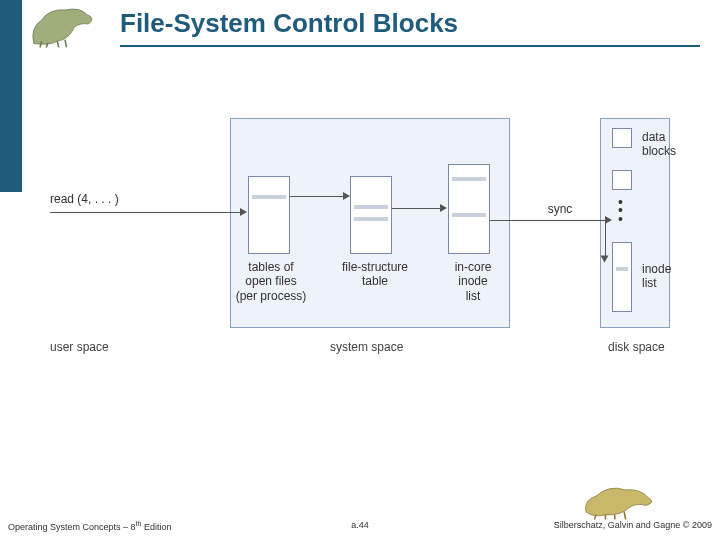  I want to click on file-structure-table-label: file-structure table, so click(375, 274).